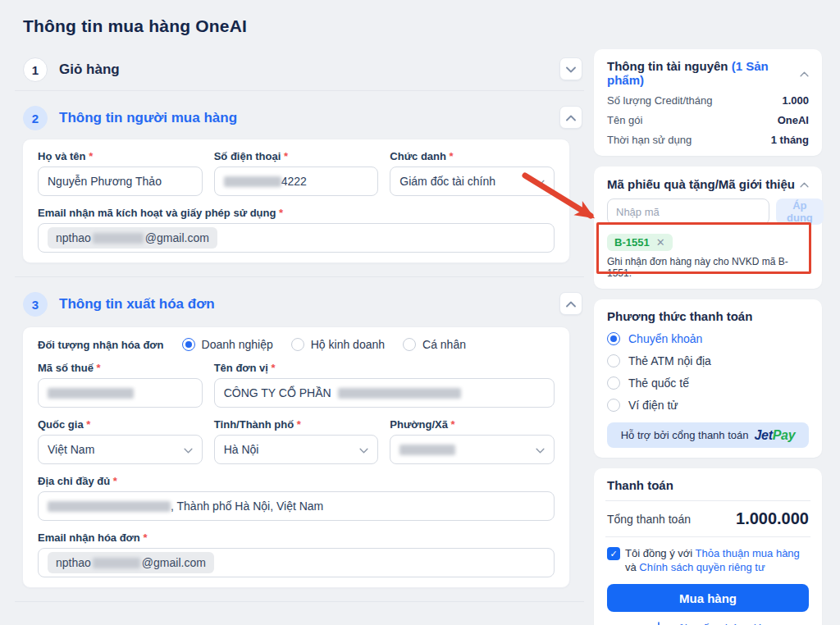  Describe the element at coordinates (659, 623) in the screenshot. I see `download-icon` at that location.